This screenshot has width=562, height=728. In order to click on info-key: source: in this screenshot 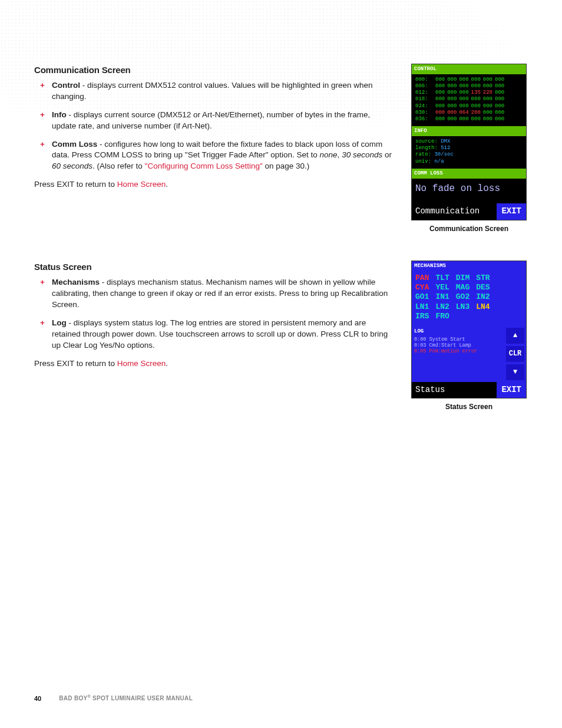, I will do `click(428, 141)`.